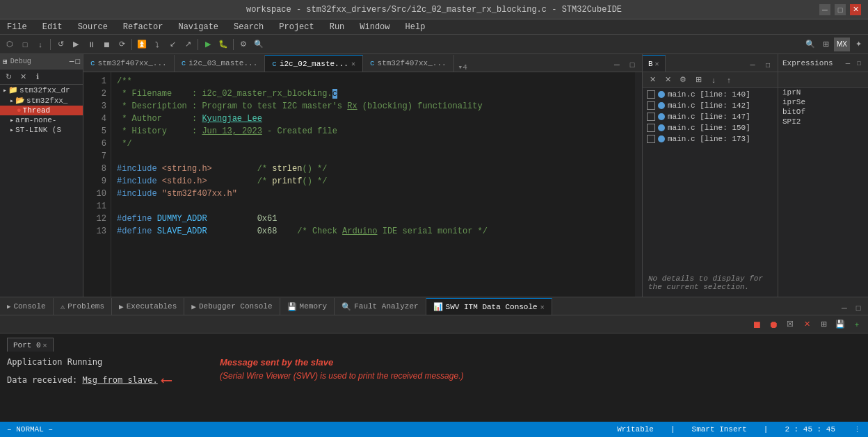  I want to click on toolbar-btn-8: ⟳, so click(122, 44).